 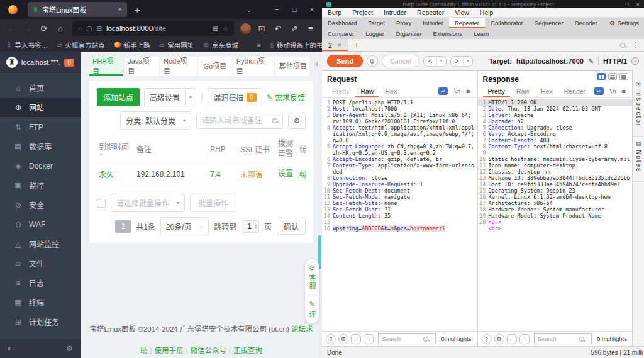 I want to click on table-row: 永久192.168.2.1017.4未部署设置统, so click(x=201, y=174).